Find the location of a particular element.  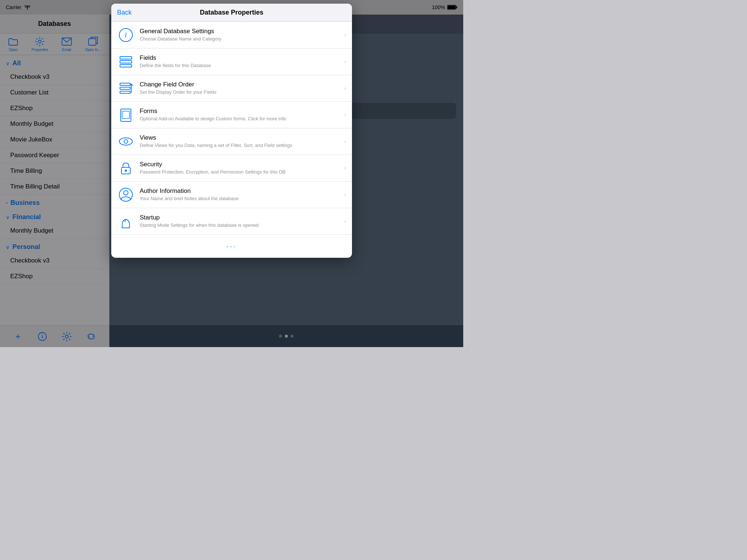

forms-item-subtitle: Optional Add-on Available to design Cust… is located at coordinates (241, 119).